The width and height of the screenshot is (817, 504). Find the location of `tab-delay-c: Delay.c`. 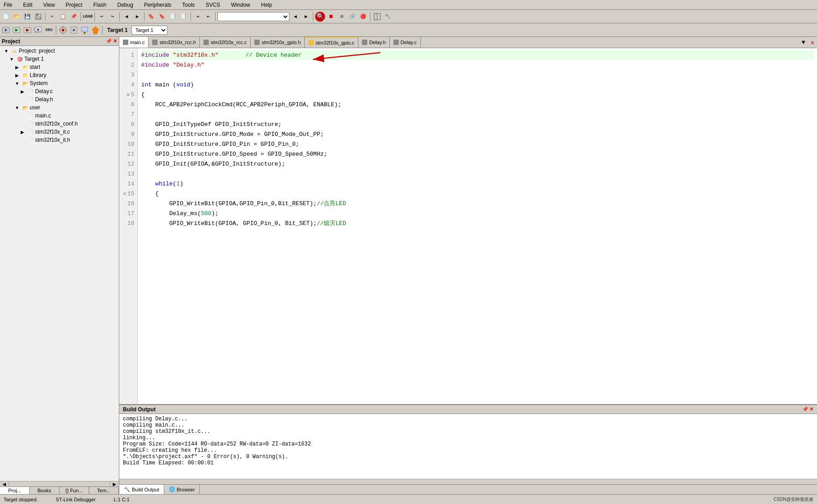

tab-delay-c: Delay.c is located at coordinates (405, 42).